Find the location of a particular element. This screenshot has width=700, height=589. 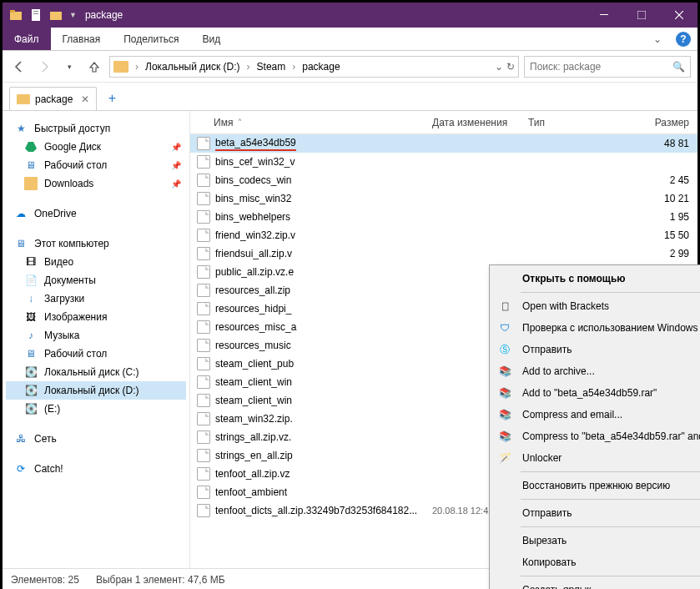

pin-icon: 📌 is located at coordinates (179, 147).